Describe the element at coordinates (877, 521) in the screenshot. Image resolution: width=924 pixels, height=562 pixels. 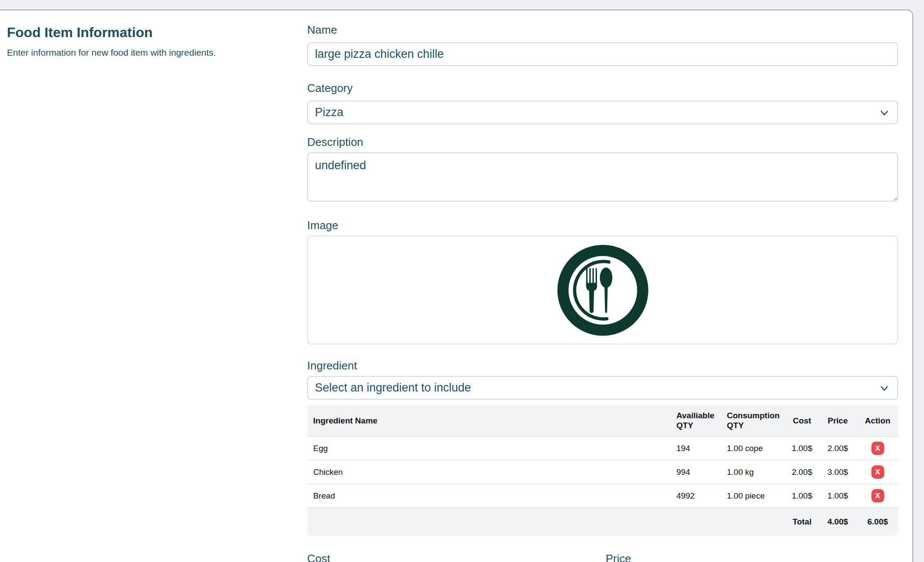
I see `total-price-value: 6.00$` at that location.